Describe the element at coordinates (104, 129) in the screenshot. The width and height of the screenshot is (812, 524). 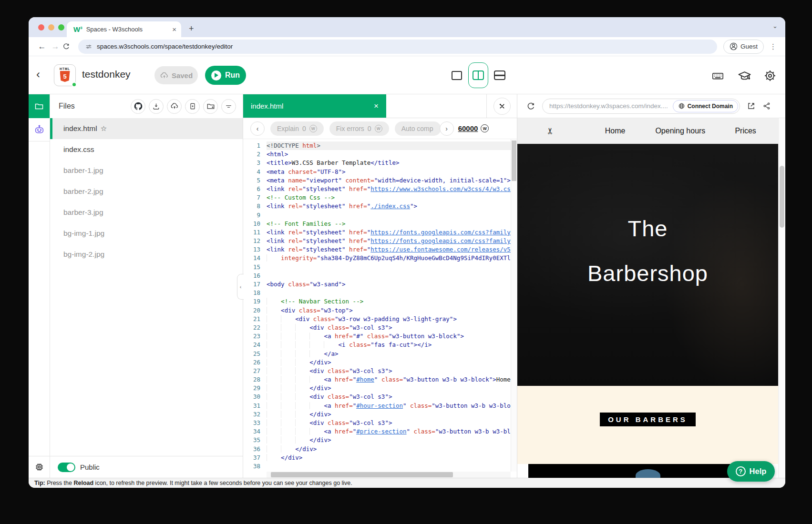
I see `star-icon: ☆` at that location.